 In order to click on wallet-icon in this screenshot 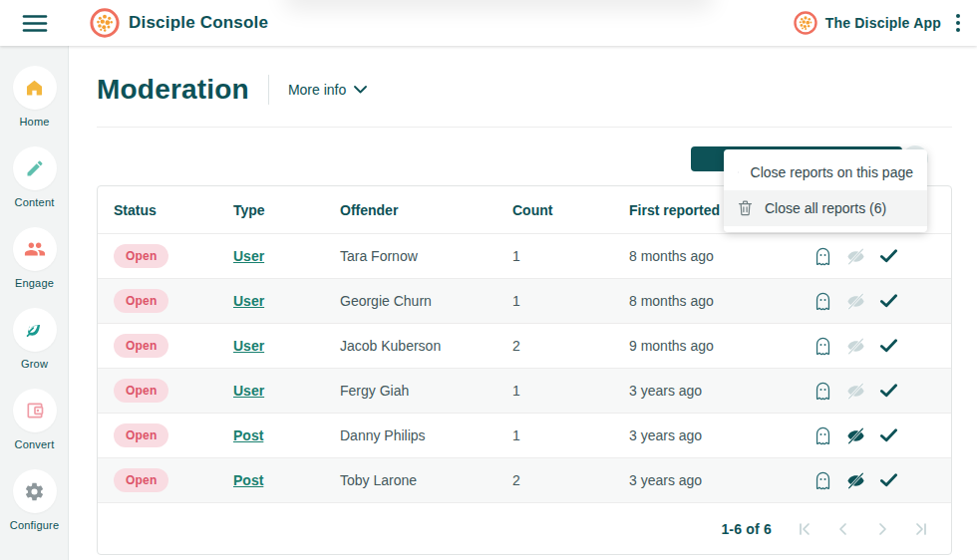, I will do `click(35, 411)`.